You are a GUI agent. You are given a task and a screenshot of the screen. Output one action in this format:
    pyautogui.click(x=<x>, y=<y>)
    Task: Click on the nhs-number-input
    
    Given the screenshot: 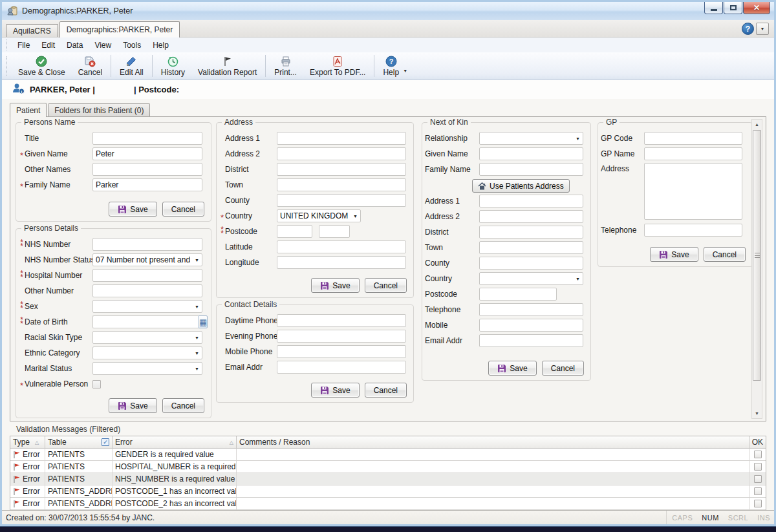 What is the action you would take?
    pyautogui.click(x=147, y=244)
    